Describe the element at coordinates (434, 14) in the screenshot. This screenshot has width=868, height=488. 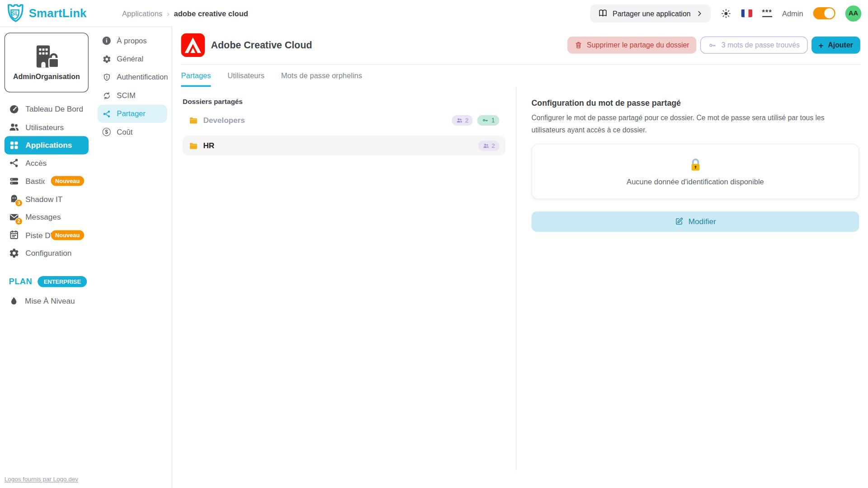
I see `topbar: SL SmartLink Applications › adobe creati…` at that location.